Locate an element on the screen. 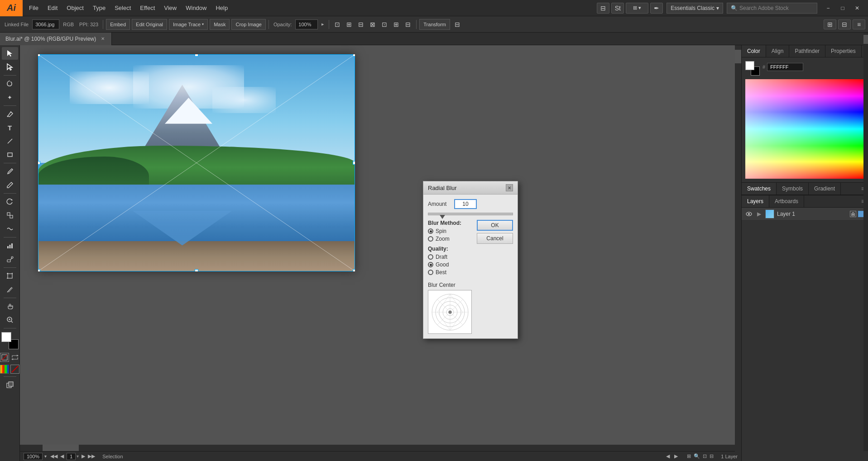 This screenshot has width=868, height=461. scrollbar-thumb-h is located at coordinates (61, 448).